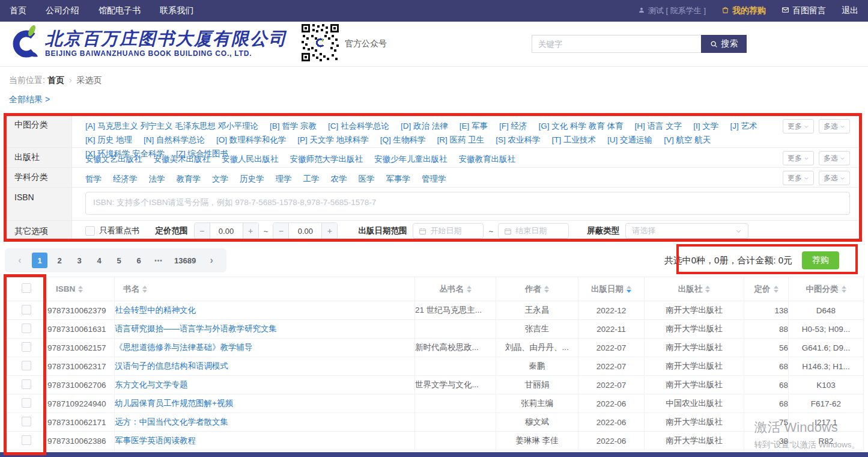 This screenshot has height=457, width=868. Describe the element at coordinates (403, 140) in the screenshot. I see `clc-link: [Q] 生物科学` at that location.